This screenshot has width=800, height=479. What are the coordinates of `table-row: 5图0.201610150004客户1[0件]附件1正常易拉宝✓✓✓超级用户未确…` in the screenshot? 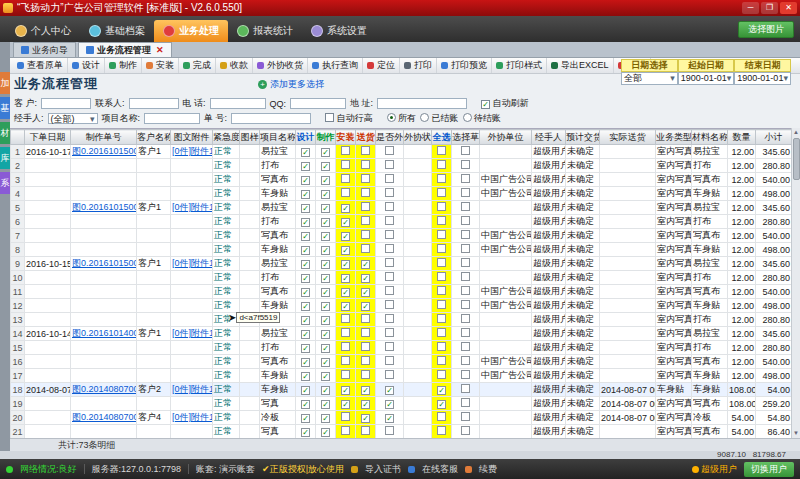 It's located at (402, 208).